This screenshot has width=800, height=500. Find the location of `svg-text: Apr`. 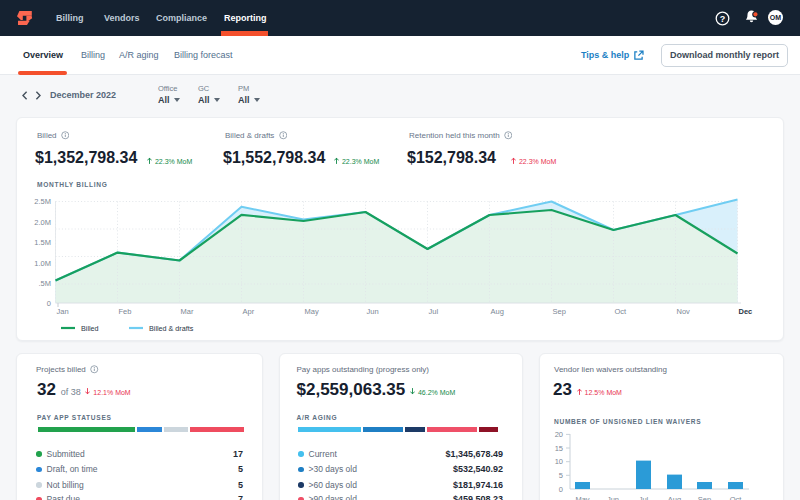

svg-text: Apr is located at coordinates (249, 312).